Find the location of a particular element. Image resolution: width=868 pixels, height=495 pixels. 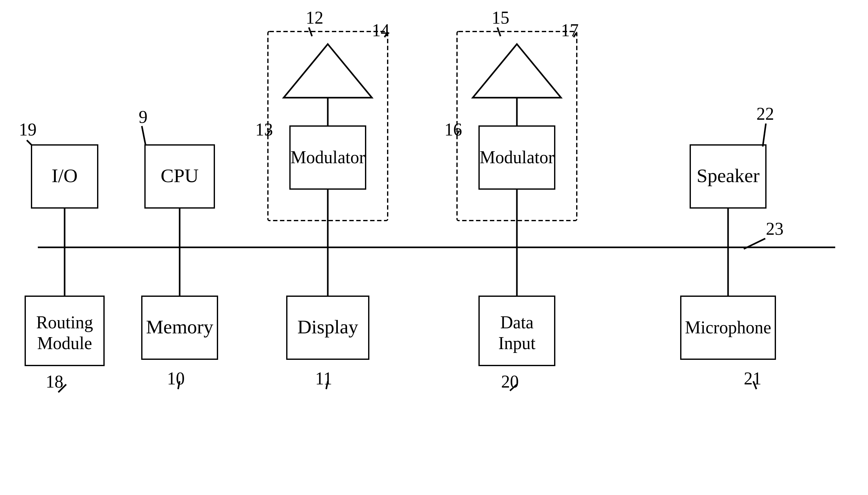

microphone-component: Microphone 21 is located at coordinates (728, 318).